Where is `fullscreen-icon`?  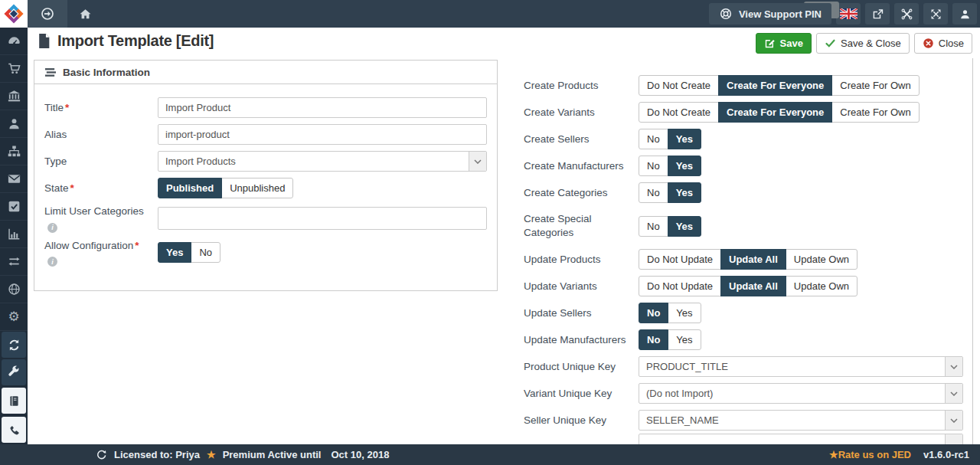 fullscreen-icon is located at coordinates (936, 14).